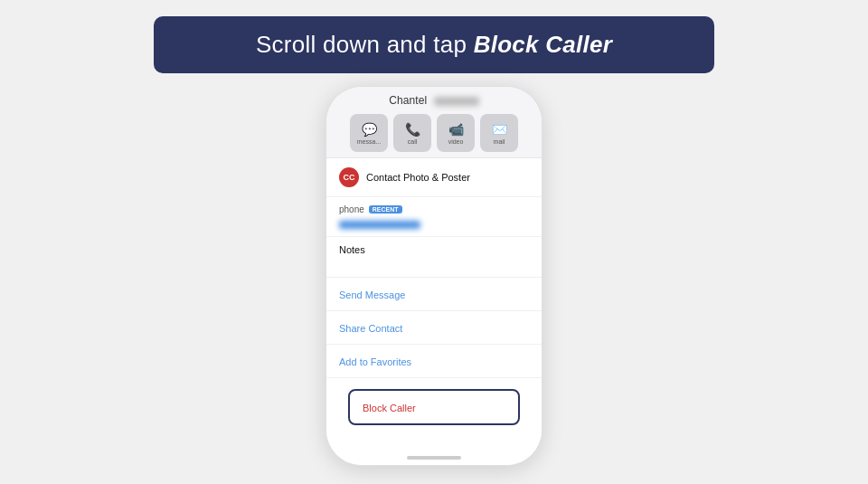  What do you see at coordinates (434, 362) in the screenshot?
I see `add-favorites-row: Add to Favorites` at bounding box center [434, 362].